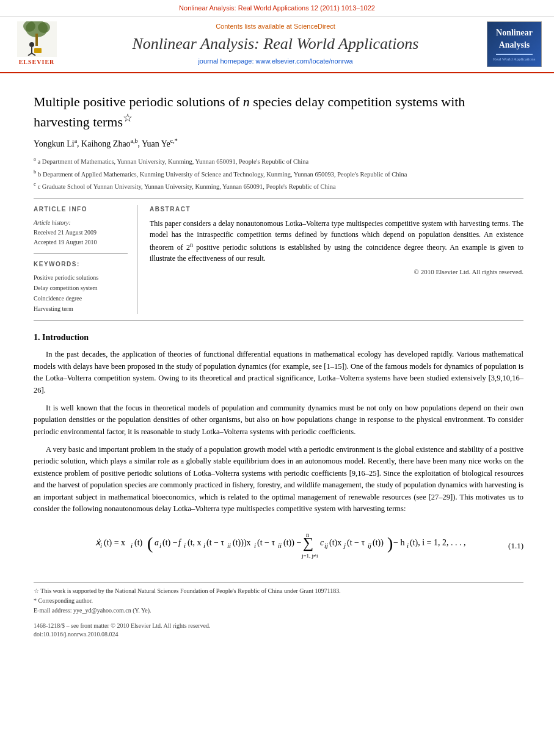 The width and height of the screenshot is (554, 756). I want to click on keywords-header: Keywords:, so click(81, 265).